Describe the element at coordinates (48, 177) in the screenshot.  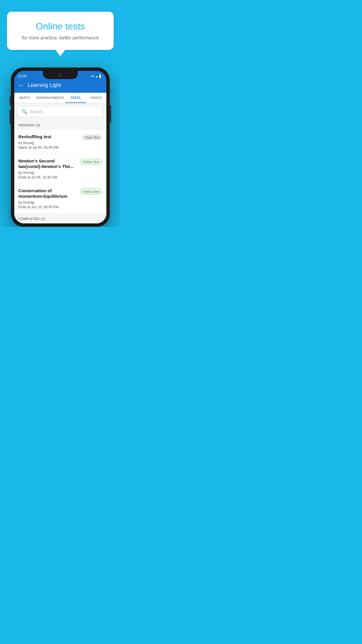
I see `test-time: Ends at Jul 06, 10:45 AM` at that location.